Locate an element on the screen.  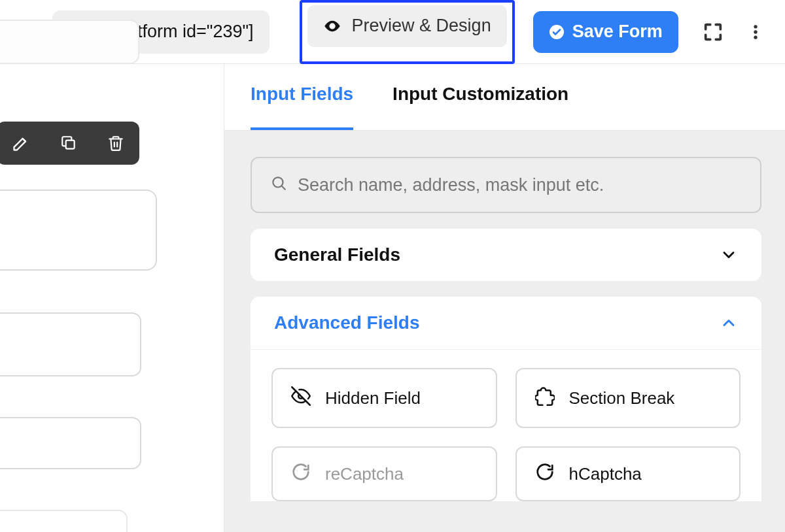
preview-highlight-box: Preview & Design is located at coordinates (407, 32).